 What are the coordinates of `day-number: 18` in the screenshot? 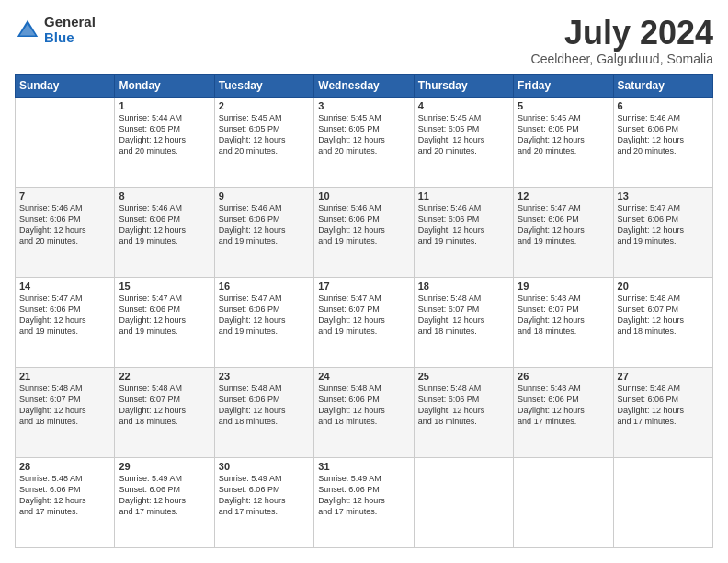 It's located at (463, 286).